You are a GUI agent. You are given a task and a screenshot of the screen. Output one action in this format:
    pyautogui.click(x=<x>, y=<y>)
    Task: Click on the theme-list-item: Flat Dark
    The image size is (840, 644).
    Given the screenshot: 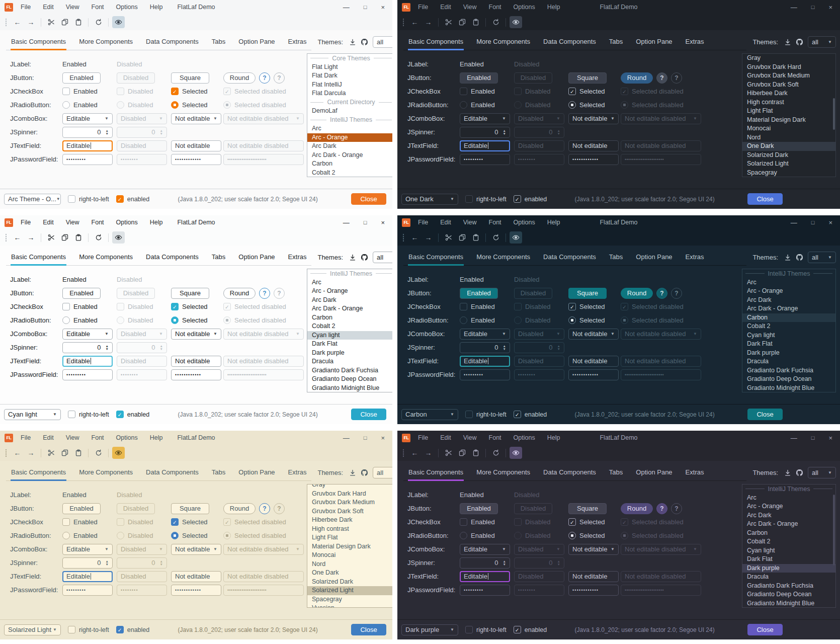 What is the action you would take?
    pyautogui.click(x=350, y=76)
    